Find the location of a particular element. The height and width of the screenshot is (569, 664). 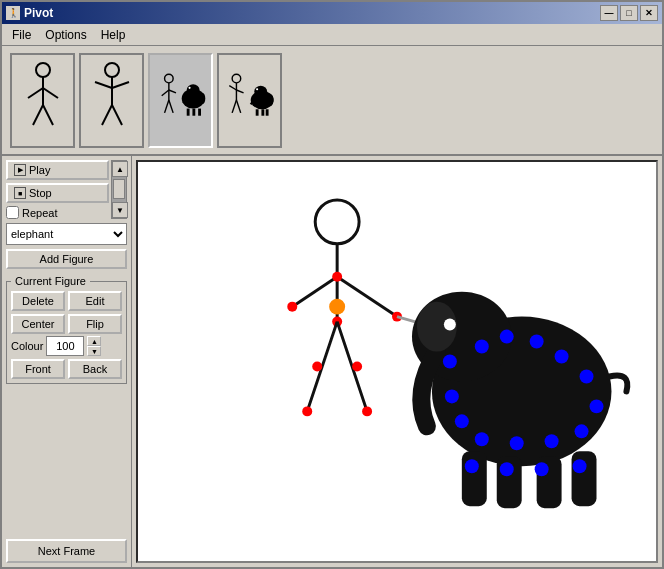

front-button: Front is located at coordinates (38, 369).